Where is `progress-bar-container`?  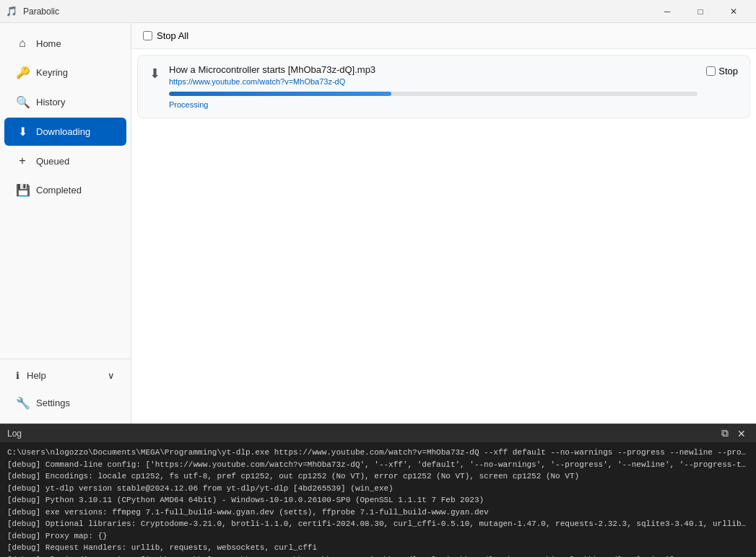 progress-bar-container is located at coordinates (433, 94).